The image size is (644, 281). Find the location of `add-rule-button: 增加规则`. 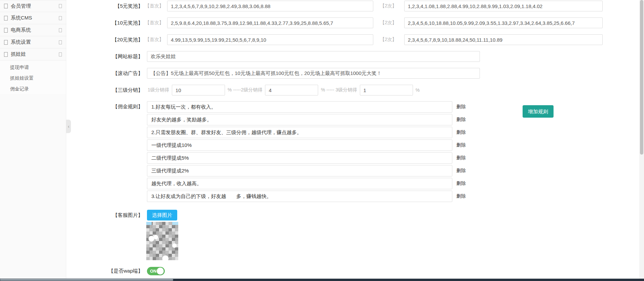

add-rule-button: 增加规则 is located at coordinates (538, 112).